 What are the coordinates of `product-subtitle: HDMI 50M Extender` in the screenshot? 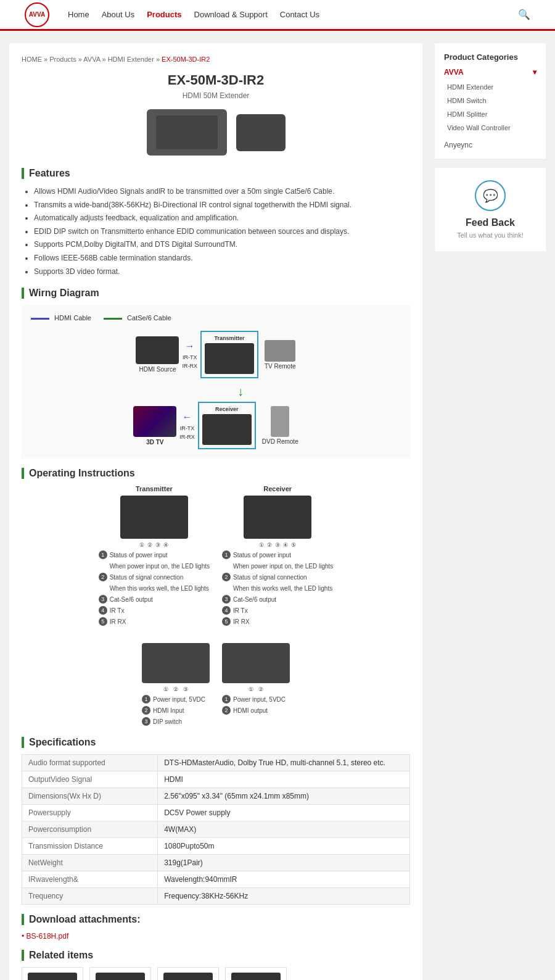 It's located at (216, 96).